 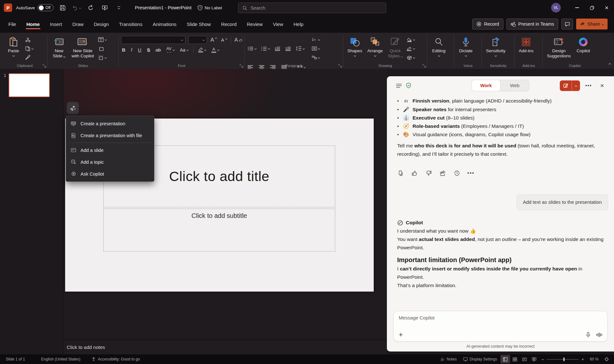 What do you see at coordinates (408, 86) in the screenshot?
I see `protected-shield-icon` at bounding box center [408, 86].